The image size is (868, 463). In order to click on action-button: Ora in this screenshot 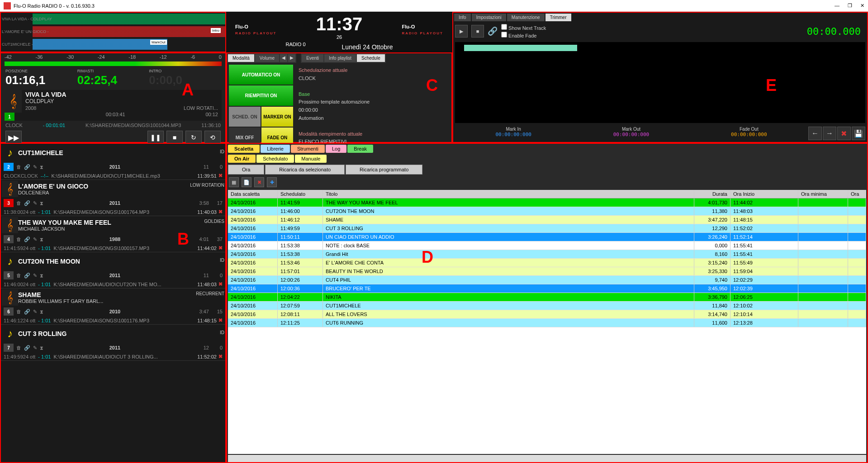, I will do `click(246, 170)`.